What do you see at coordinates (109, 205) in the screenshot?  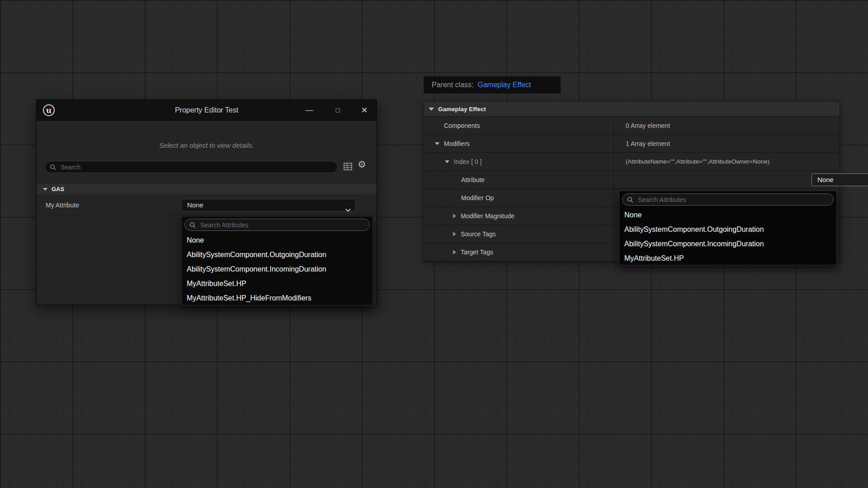 I see `property-label: My Attribute` at bounding box center [109, 205].